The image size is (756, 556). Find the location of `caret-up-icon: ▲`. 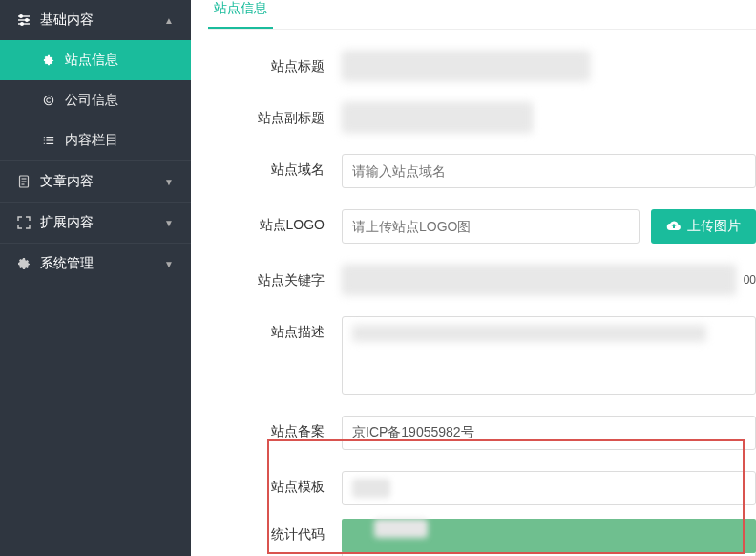

caret-up-icon: ▲ is located at coordinates (169, 21).